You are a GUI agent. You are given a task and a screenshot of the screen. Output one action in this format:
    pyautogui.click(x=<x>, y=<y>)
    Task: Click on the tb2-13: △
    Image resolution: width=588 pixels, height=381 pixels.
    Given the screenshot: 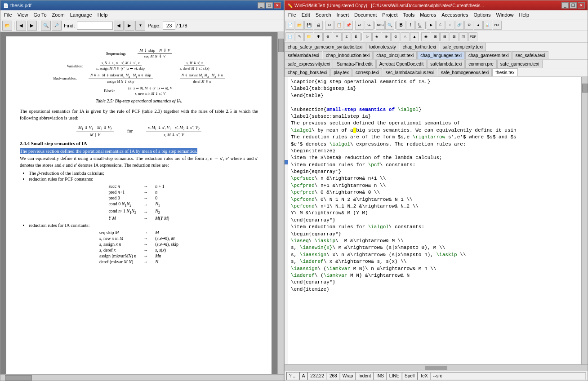 What is the action you would take?
    pyautogui.click(x=405, y=37)
    